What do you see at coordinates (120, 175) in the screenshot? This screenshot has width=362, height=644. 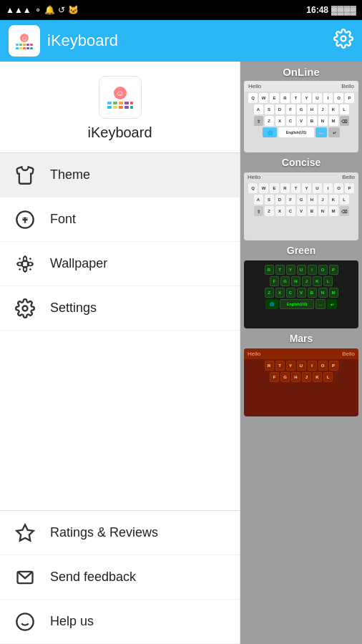 I see `menu-item-theme: Theme` at bounding box center [120, 175].